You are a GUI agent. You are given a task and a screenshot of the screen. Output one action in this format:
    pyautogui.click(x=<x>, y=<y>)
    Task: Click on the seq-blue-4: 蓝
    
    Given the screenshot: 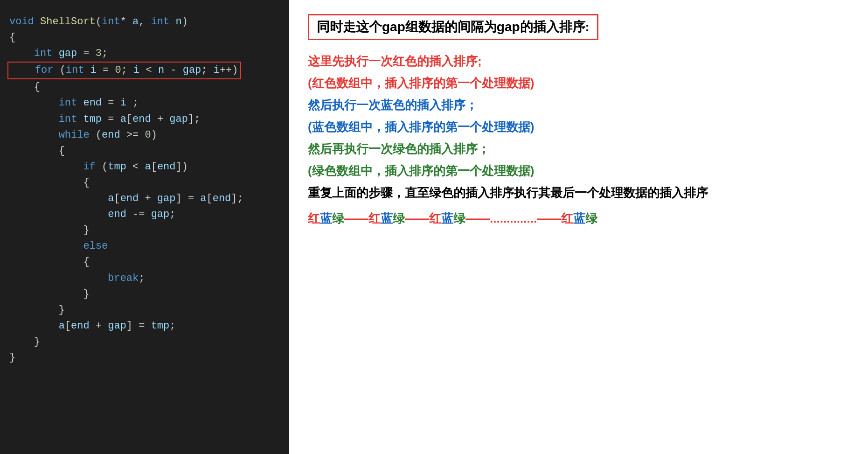 What is the action you would take?
    pyautogui.click(x=579, y=218)
    